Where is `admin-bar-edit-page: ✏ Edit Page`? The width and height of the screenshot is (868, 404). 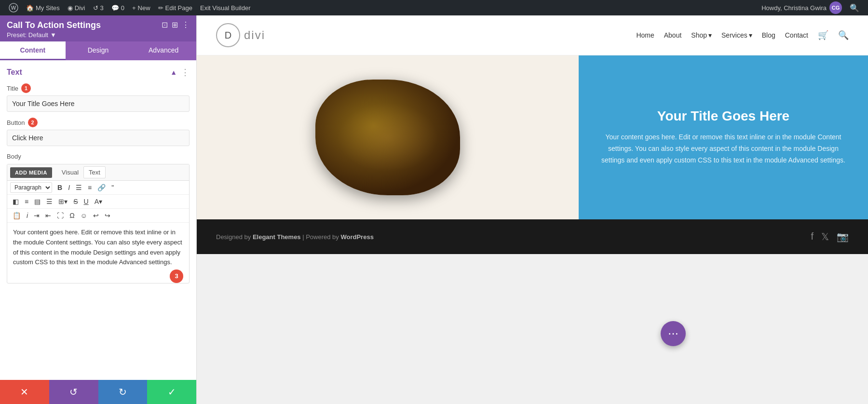 admin-bar-edit-page: ✏ Edit Page is located at coordinates (176, 8).